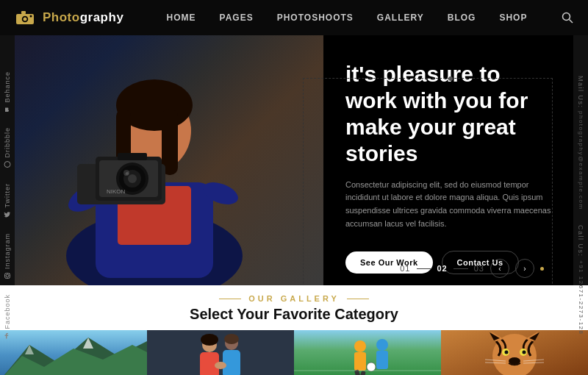  Describe the element at coordinates (405, 268) in the screenshot. I see `slide-num-1: 01` at that location.